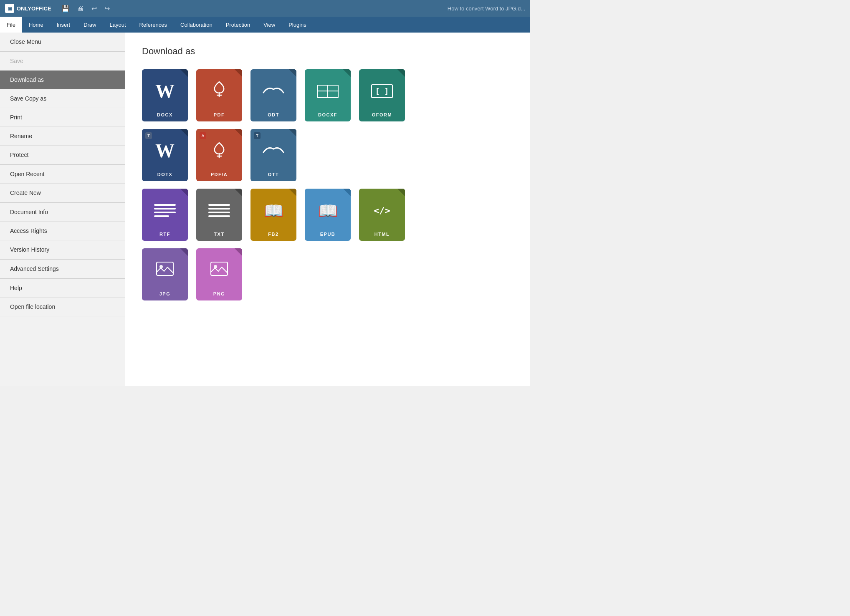  I want to click on format-card-odt: ODT, so click(273, 98).